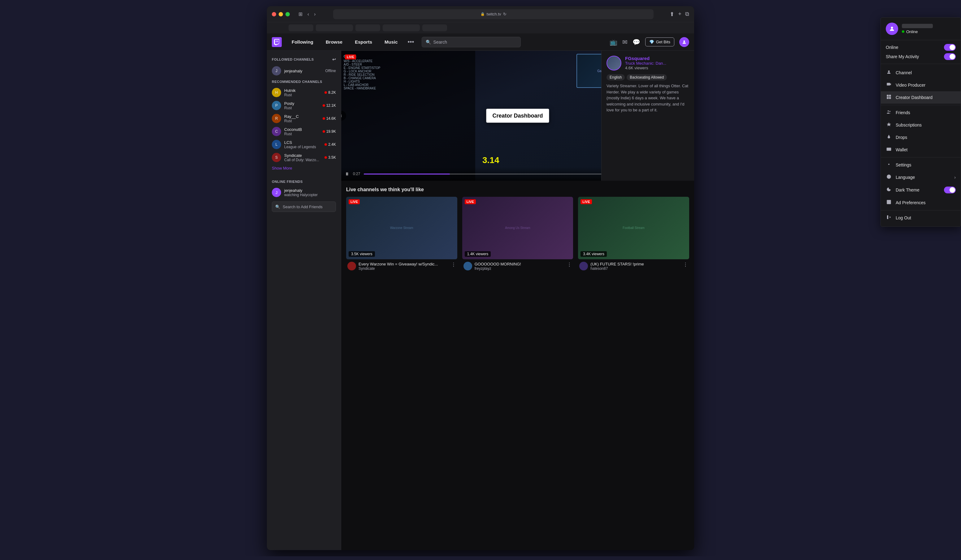 The image size is (961, 560). I want to click on viewer-count: 12.1K, so click(329, 105).